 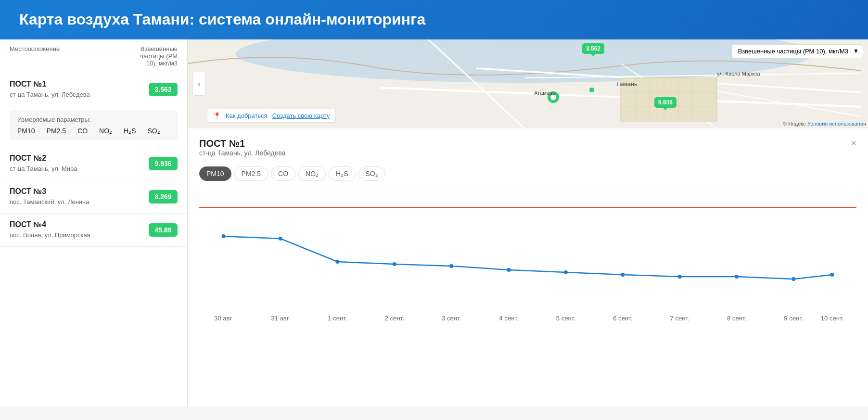 What do you see at coordinates (93, 119) in the screenshot?
I see `params-label: Измеряемые параметры:` at bounding box center [93, 119].